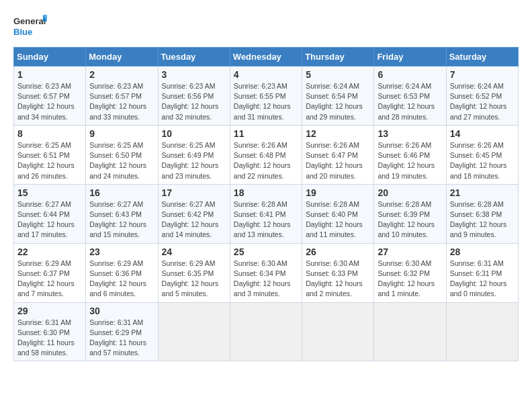 Image resolution: width=532 pixels, height=411 pixels. What do you see at coordinates (266, 161) in the screenshot?
I see `day-info: Sunrise: 6:26 AMSunset: 6:48 PMDaylight:…` at bounding box center [266, 161].